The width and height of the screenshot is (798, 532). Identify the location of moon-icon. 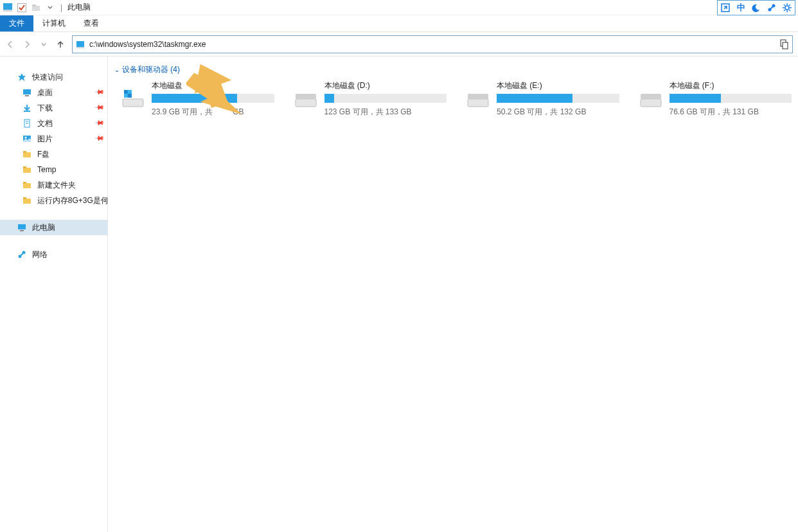
(756, 8).